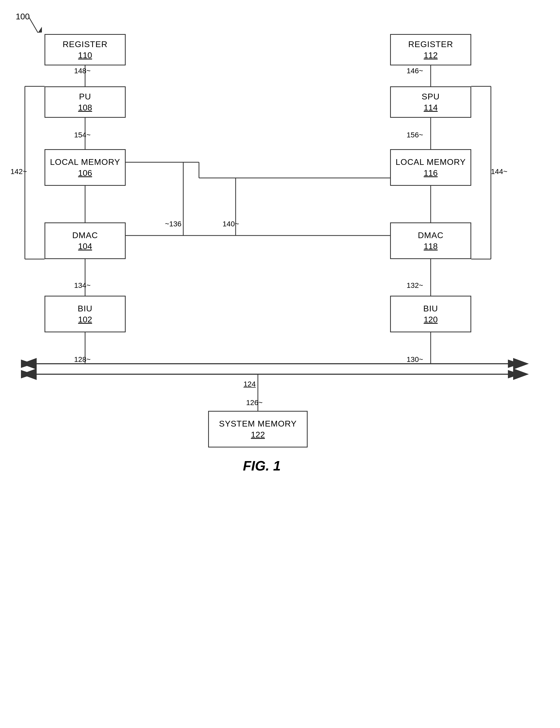 The image size is (560, 728). I want to click on label-154: 154~, so click(82, 135).